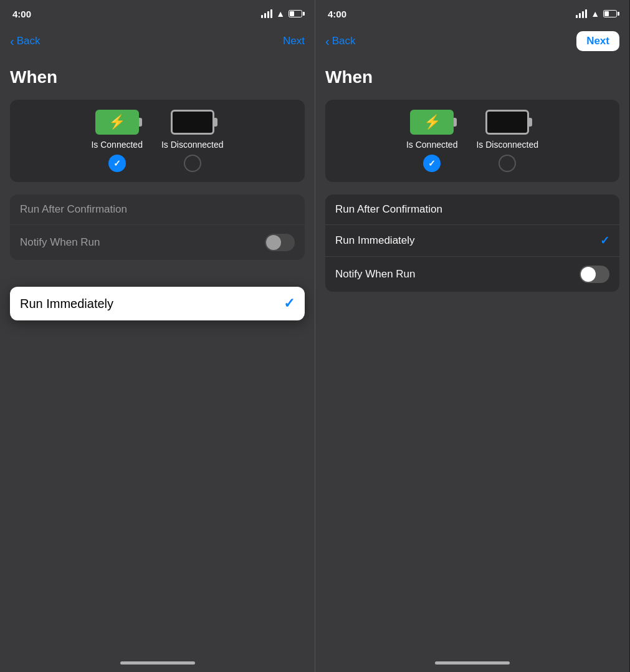 The image size is (630, 672). Describe the element at coordinates (507, 163) in the screenshot. I see `right-disconnected-radio` at that location.